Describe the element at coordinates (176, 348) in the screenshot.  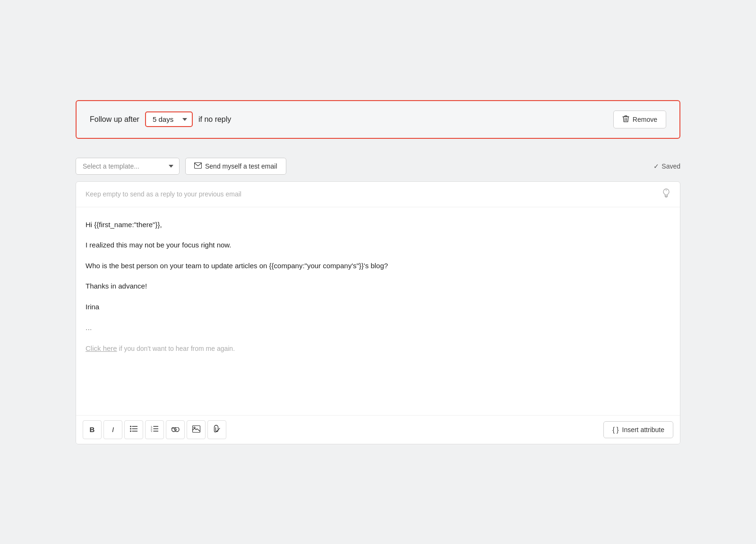
I see `unsubscribe-text-after: if you don't want to hear from me again.` at that location.